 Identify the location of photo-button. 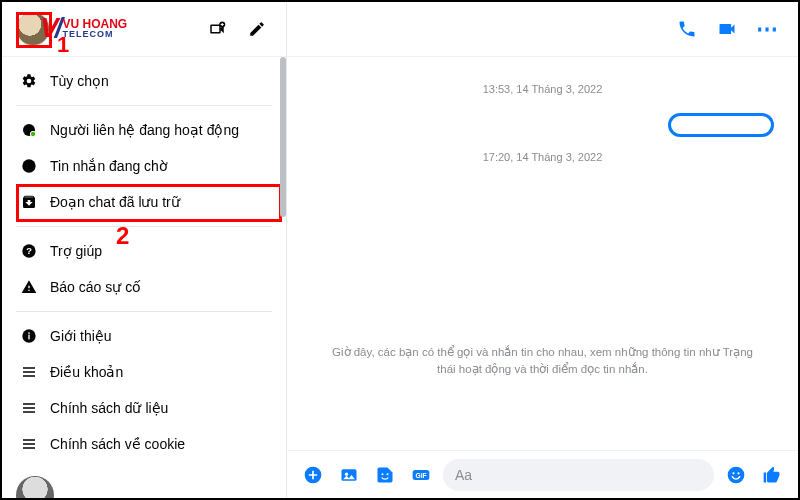
(349, 475).